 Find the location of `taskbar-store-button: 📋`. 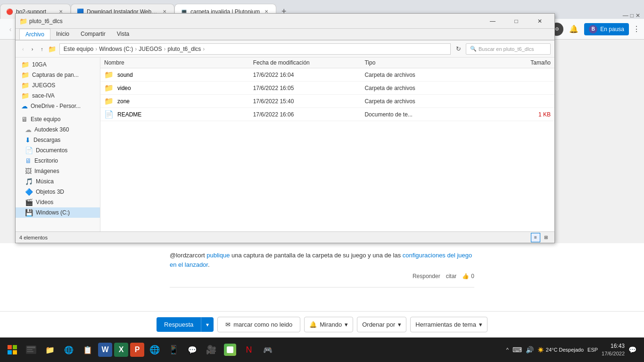

taskbar-store-button: 📋 is located at coordinates (88, 350).